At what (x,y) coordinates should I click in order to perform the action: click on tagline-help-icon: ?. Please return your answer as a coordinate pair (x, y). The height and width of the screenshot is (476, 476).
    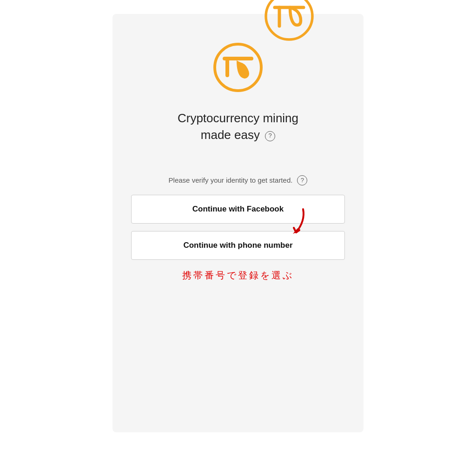
    Looking at the image, I should click on (270, 136).